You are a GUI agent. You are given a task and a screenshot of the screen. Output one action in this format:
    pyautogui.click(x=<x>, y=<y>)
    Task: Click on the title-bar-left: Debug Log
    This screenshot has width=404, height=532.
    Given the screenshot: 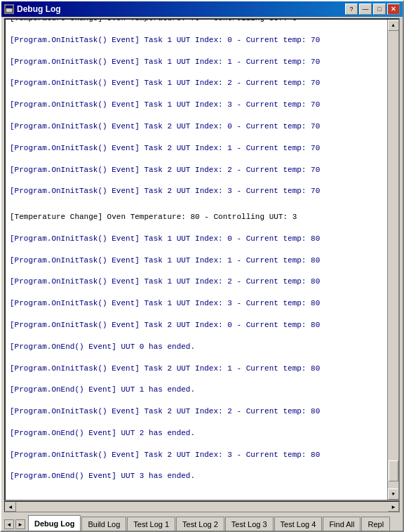 What is the action you would take?
    pyautogui.click(x=32, y=9)
    